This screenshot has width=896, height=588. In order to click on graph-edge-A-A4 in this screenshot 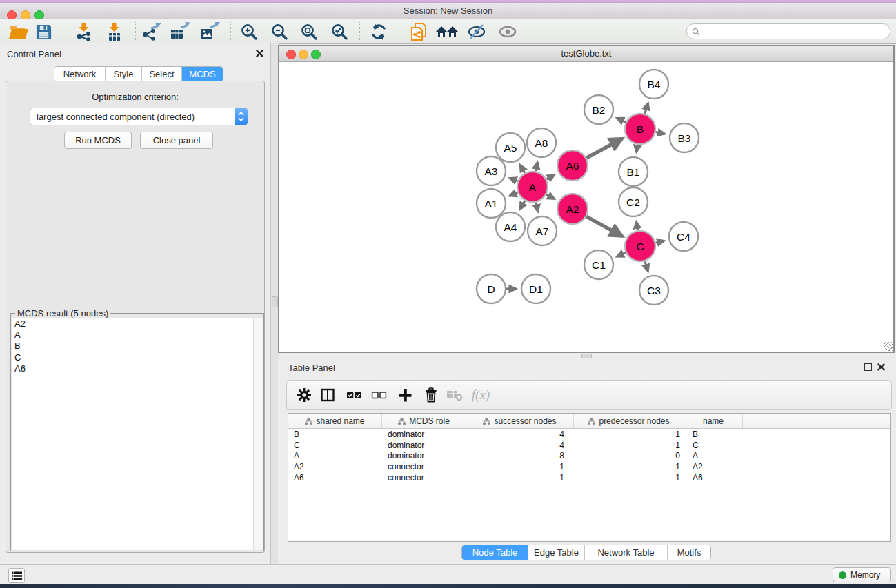, I will do `click(523, 205)`.